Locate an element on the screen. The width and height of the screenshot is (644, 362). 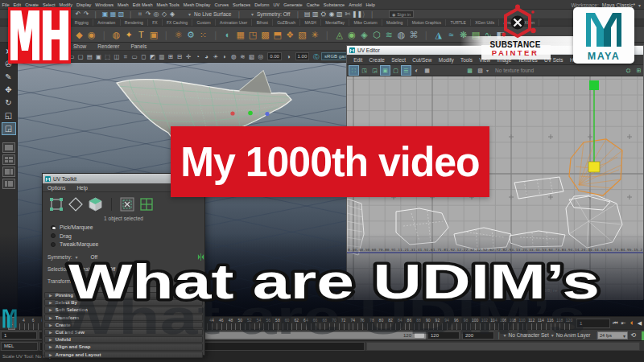
menu-item: Help is located at coordinates (370, 5).